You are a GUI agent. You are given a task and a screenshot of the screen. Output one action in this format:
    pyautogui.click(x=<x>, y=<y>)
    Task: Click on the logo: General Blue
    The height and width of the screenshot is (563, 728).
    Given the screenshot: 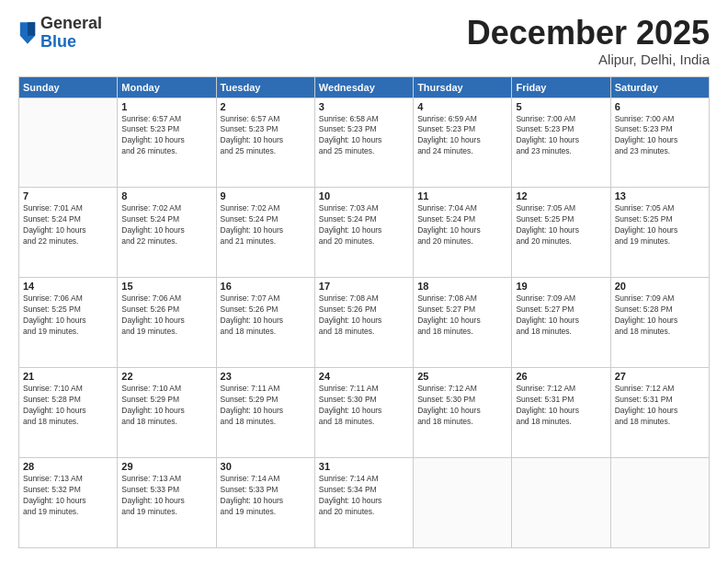 What is the action you would take?
    pyautogui.click(x=61, y=33)
    